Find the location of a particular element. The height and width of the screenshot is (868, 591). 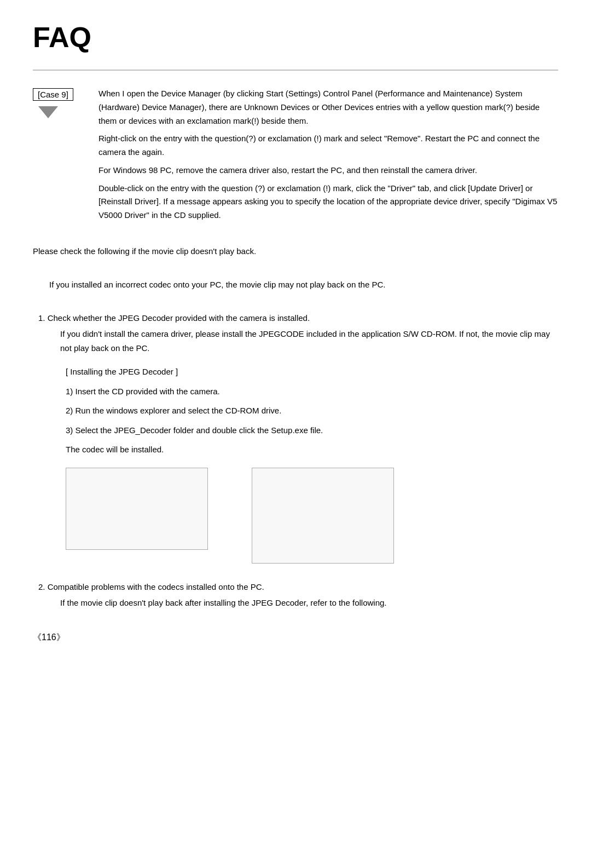

case-line-1: When I open the Device Manager (by click… is located at coordinates (328, 107).